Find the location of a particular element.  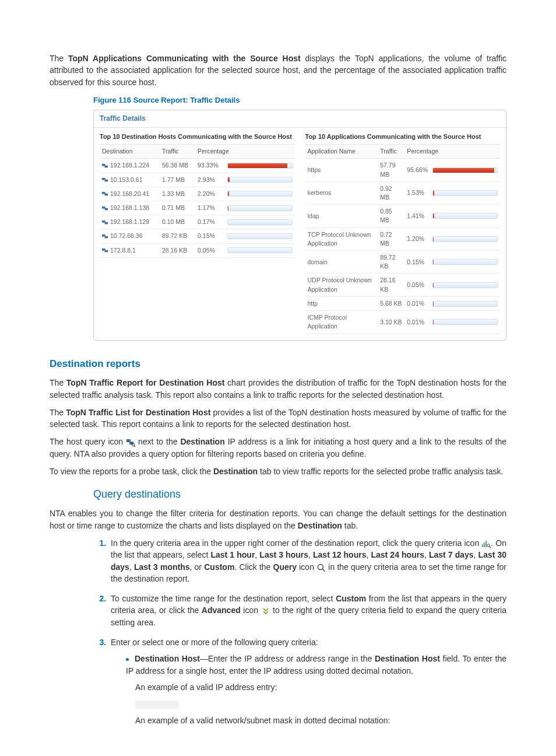

step-1: In the query criteria area in the upper … is located at coordinates (308, 561).